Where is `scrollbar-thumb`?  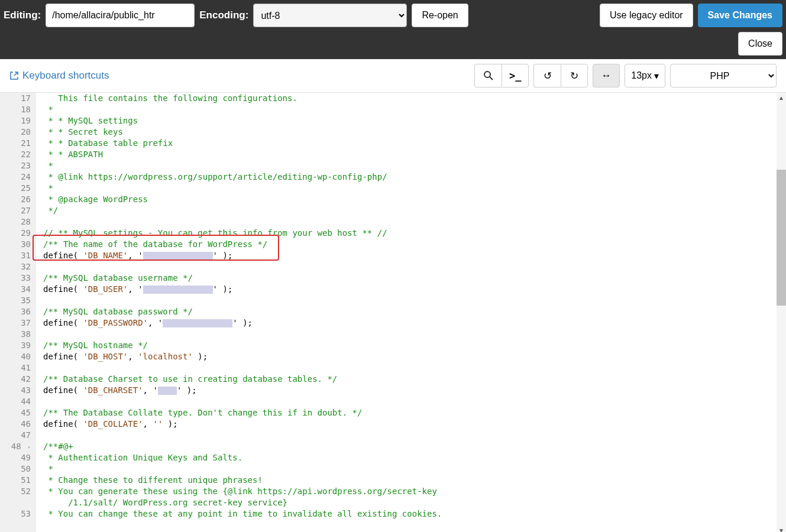
scrollbar-thumb is located at coordinates (781, 238).